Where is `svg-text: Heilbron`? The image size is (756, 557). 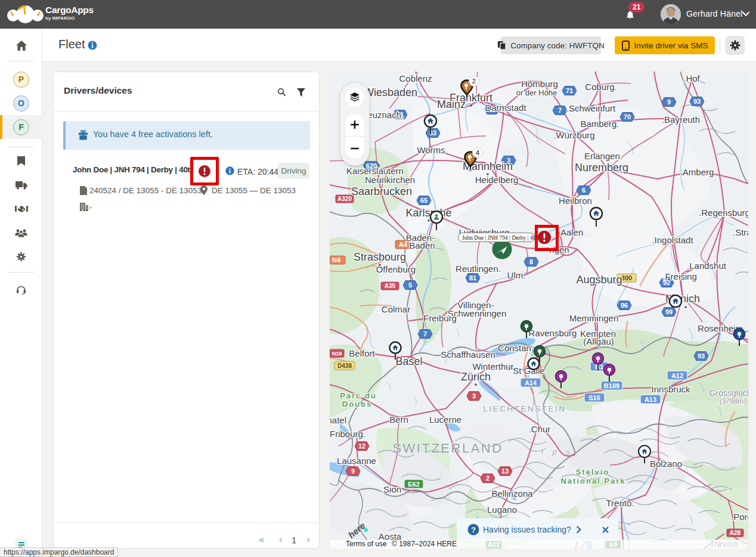
svg-text: Heilbron is located at coordinates (575, 200).